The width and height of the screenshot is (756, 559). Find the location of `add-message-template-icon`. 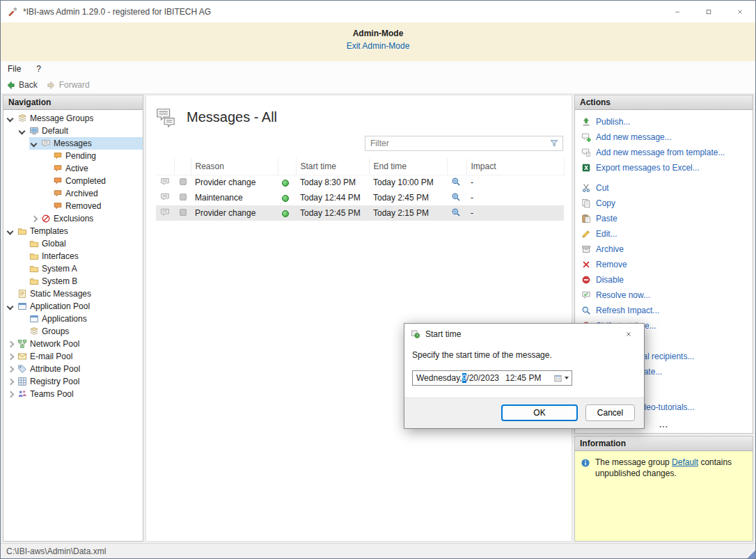

add-message-template-icon is located at coordinates (586, 152).